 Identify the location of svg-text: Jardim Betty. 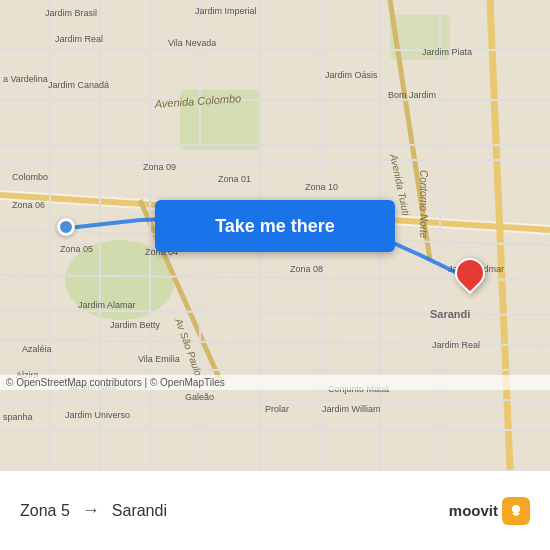
(136, 325).